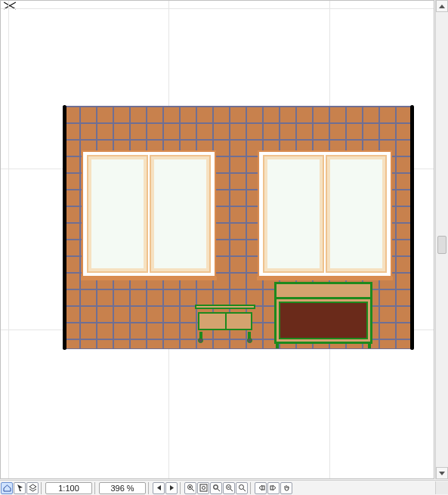 The height and width of the screenshot is (495, 448). Describe the element at coordinates (412, 227) in the screenshot. I see `wall-post-right` at that location.